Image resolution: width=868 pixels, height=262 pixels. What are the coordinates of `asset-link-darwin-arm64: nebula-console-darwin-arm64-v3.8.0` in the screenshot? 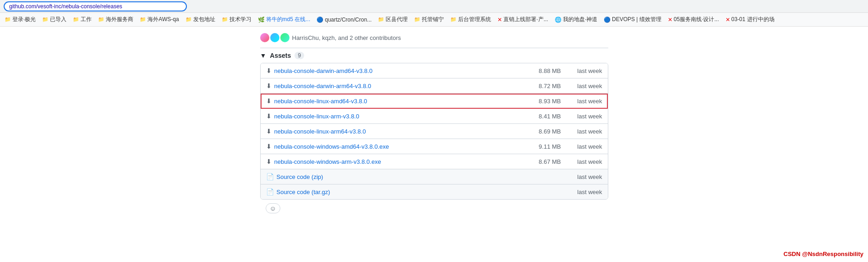 It's located at (399, 86).